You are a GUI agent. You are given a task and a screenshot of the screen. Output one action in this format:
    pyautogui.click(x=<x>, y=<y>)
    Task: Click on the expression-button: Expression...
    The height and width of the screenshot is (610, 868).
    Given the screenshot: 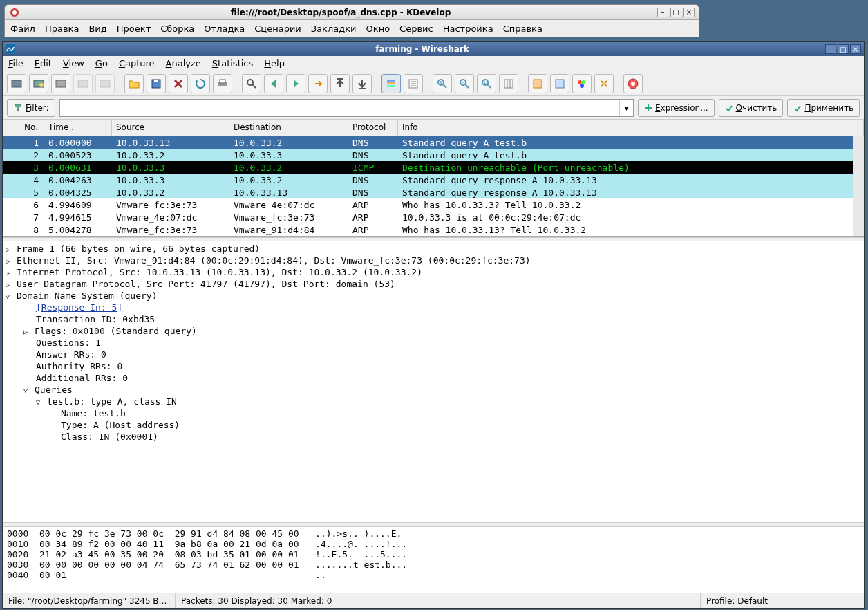 What is the action you would take?
    pyautogui.click(x=676, y=108)
    